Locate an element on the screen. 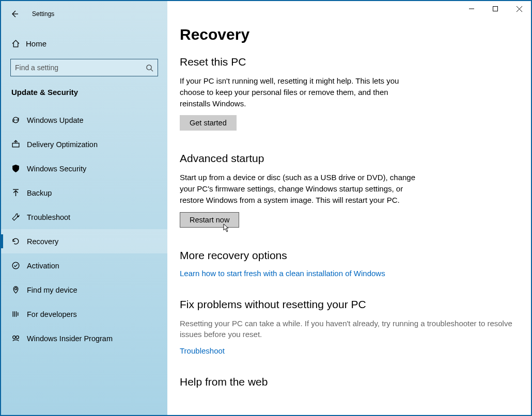 This screenshot has height=416, width=532. nav-item-for-developers: For developers is located at coordinates (84, 314).